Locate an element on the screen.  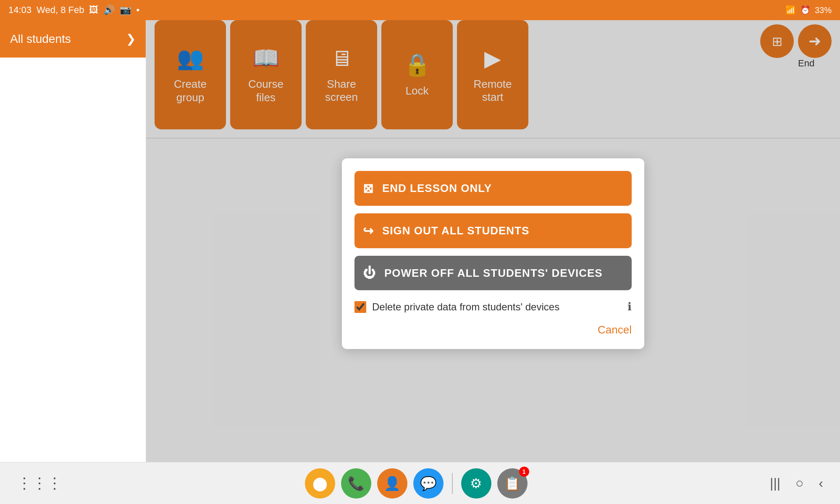
clipboard-icon: 📋 is located at coordinates (512, 483).